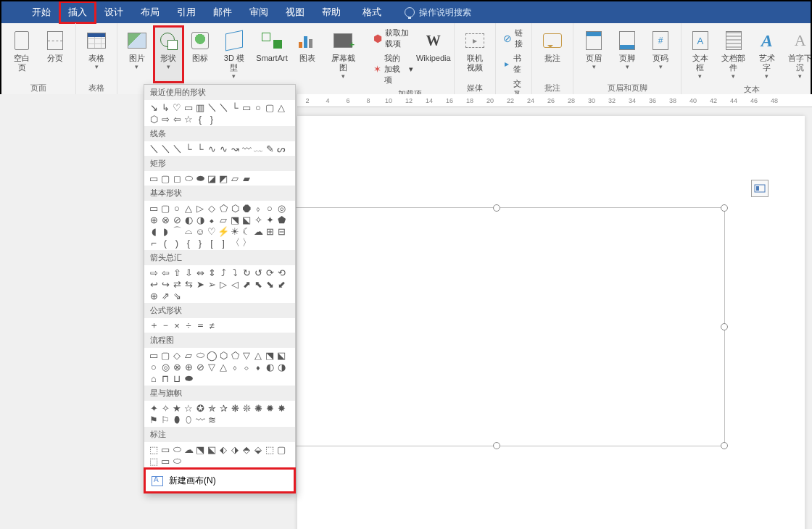 The height and width of the screenshot is (529, 812). What do you see at coordinates (223, 178) in the screenshot?
I see `shape-r7: ◩` at bounding box center [223, 178].